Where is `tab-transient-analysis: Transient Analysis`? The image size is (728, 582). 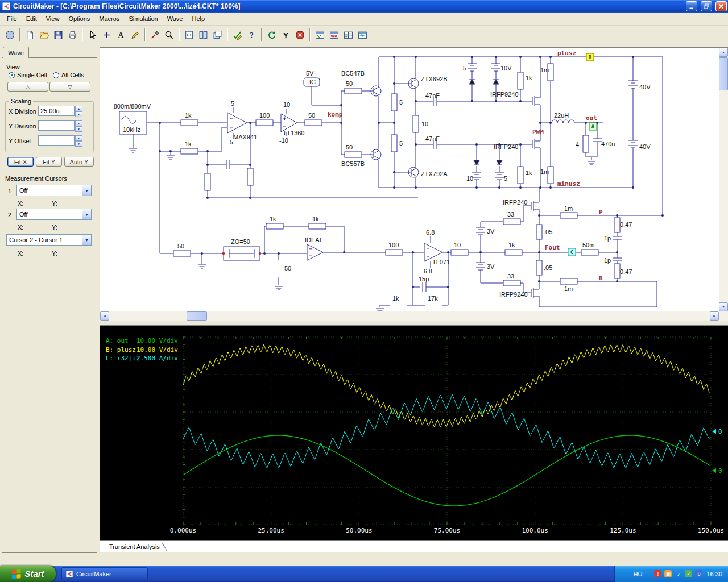
tab-transient-analysis: Transient Analysis is located at coordinates (132, 546).